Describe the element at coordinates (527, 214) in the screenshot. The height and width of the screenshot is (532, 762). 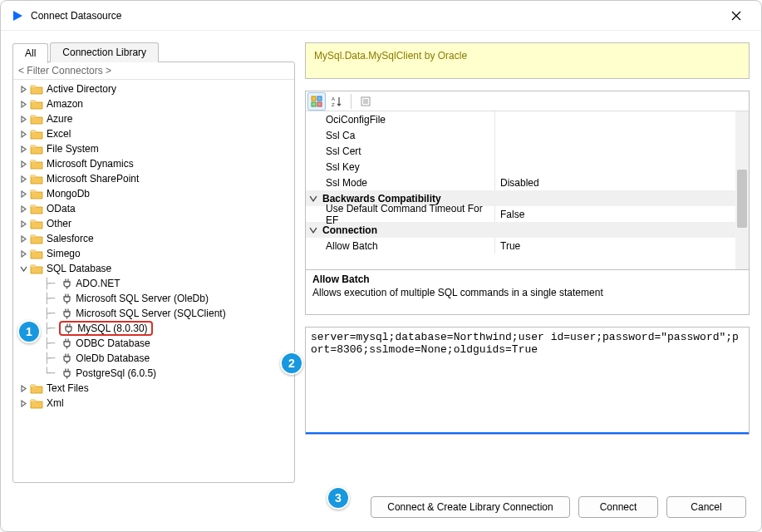
I see `property-row: Use Default Command Timeout For EFFalse` at that location.